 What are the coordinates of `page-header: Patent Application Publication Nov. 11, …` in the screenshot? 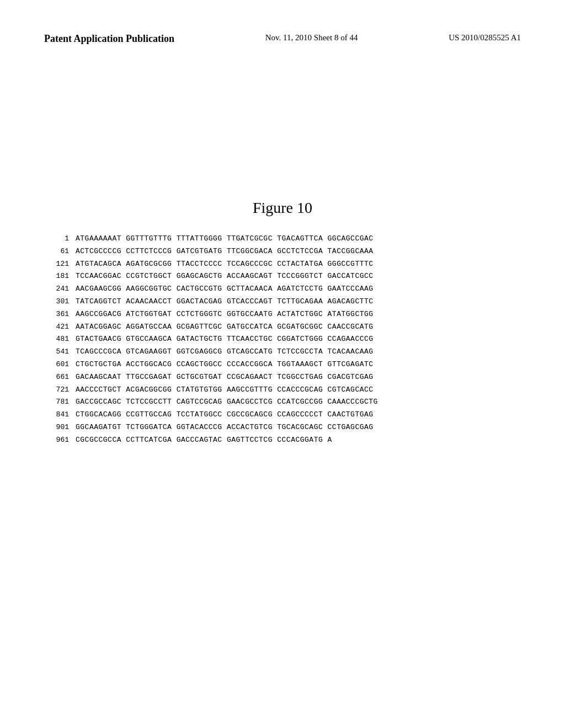 It's located at (282, 39).